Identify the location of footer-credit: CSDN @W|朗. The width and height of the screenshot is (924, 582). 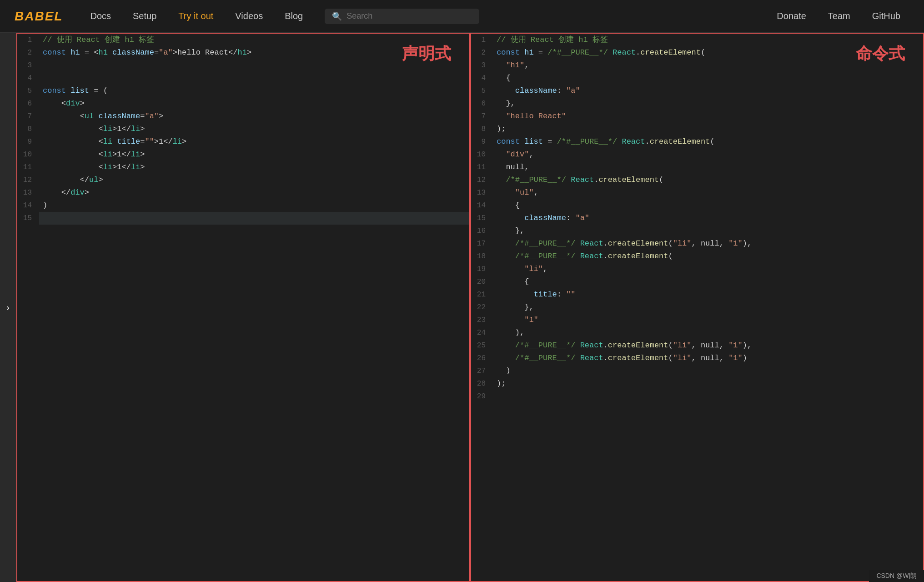
(897, 576).